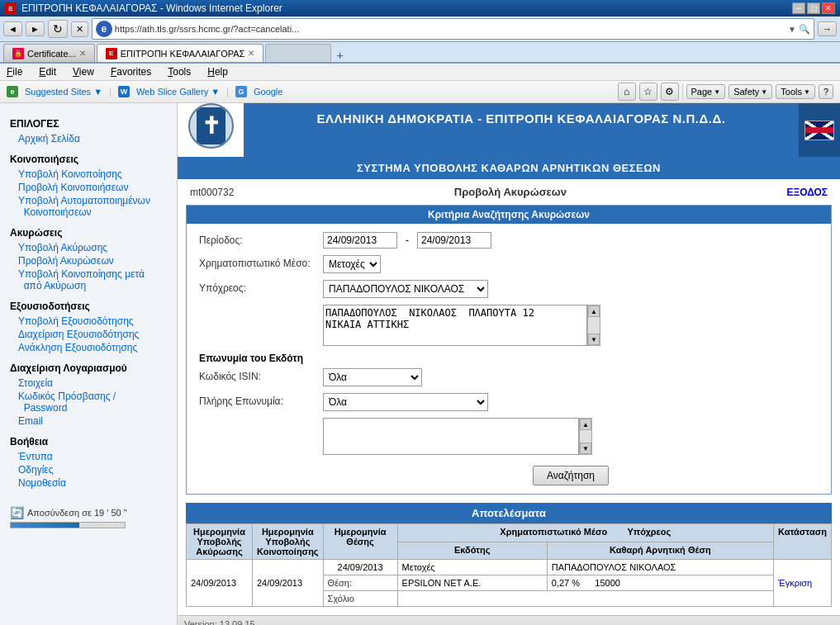 Image resolution: width=840 pixels, height=625 pixels. I want to click on suggested-sites-label: Suggested Sites ▼, so click(64, 92).